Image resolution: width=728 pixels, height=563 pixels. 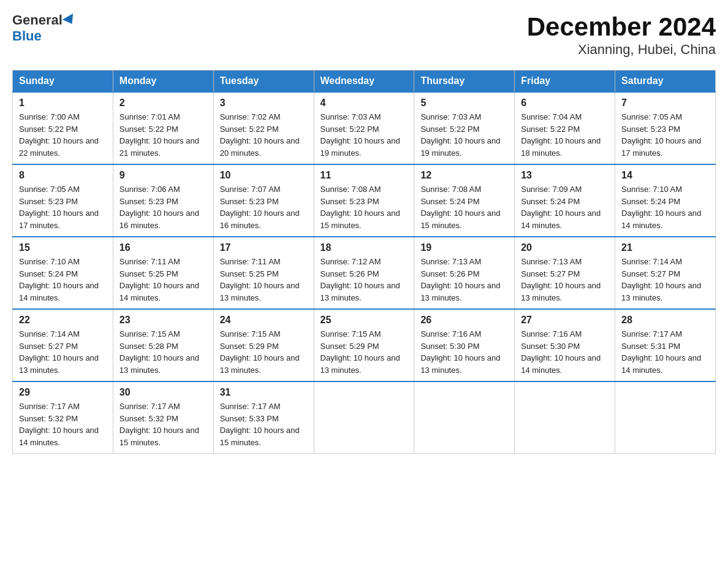 I want to click on day-number: 23, so click(x=163, y=320).